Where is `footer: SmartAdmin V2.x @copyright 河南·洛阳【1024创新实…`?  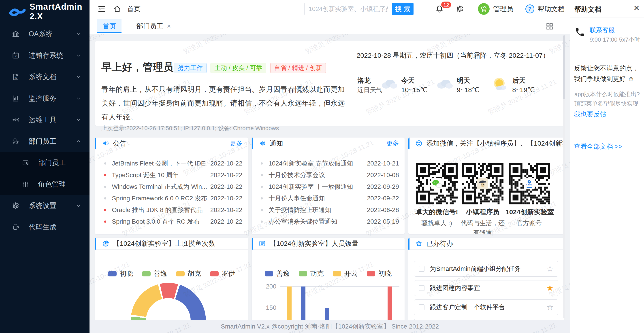
footer: SmartAdmin V2.x @copyright 河南·洛阳【1024创新实… is located at coordinates (330, 326).